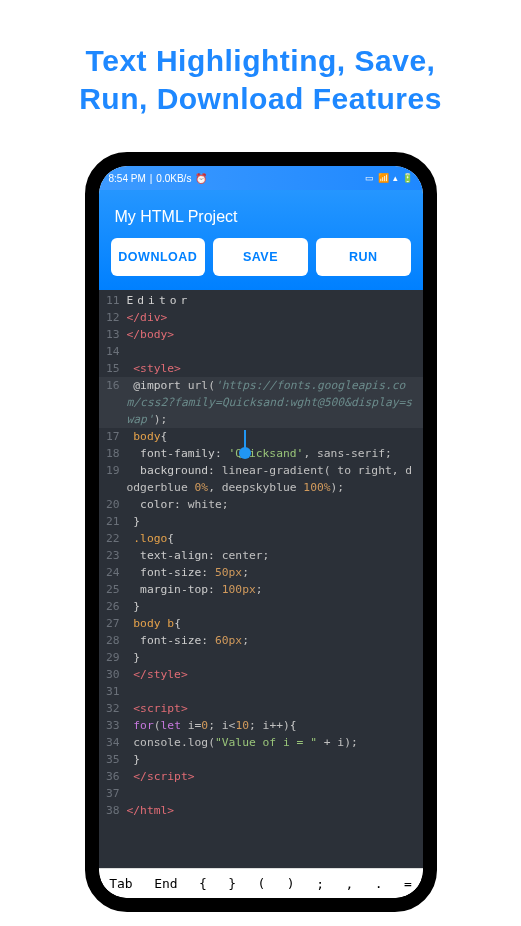  What do you see at coordinates (261, 776) in the screenshot?
I see `code-line: 36 </script>` at bounding box center [261, 776].